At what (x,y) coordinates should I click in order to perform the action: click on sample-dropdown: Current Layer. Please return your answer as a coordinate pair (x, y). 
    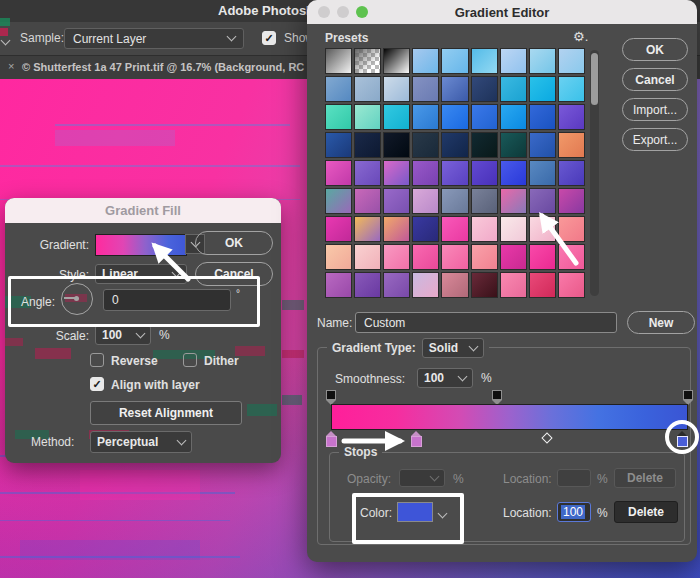
    Looking at the image, I should click on (154, 38).